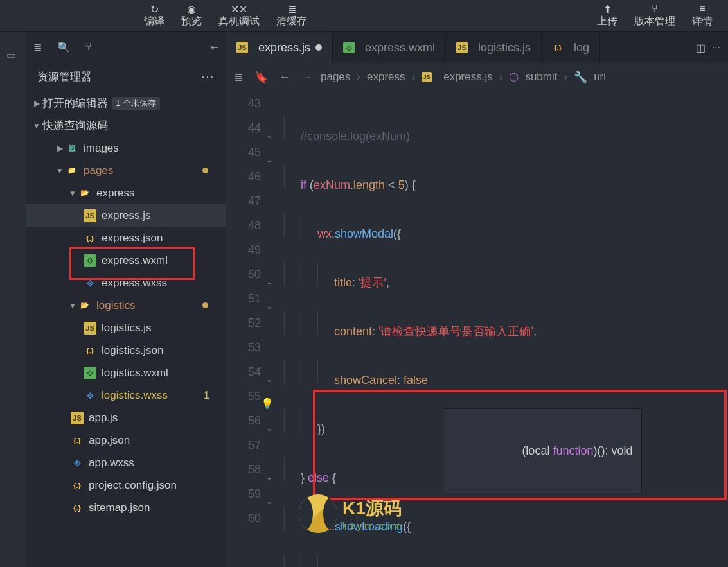 The image size is (728, 567). I want to click on tree-file-express-wxss: ⟐ express.wxss, so click(126, 283).